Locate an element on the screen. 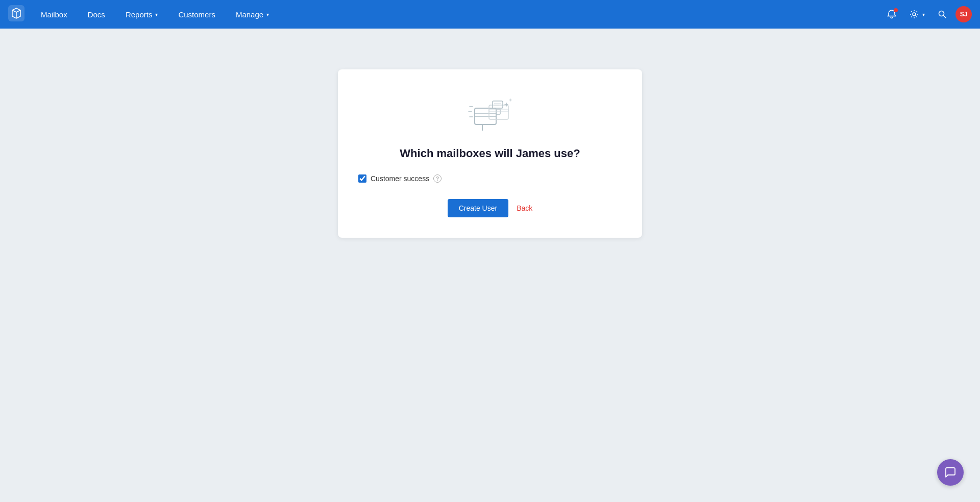 The width and height of the screenshot is (980, 502). user-avatar: SJ is located at coordinates (964, 14).